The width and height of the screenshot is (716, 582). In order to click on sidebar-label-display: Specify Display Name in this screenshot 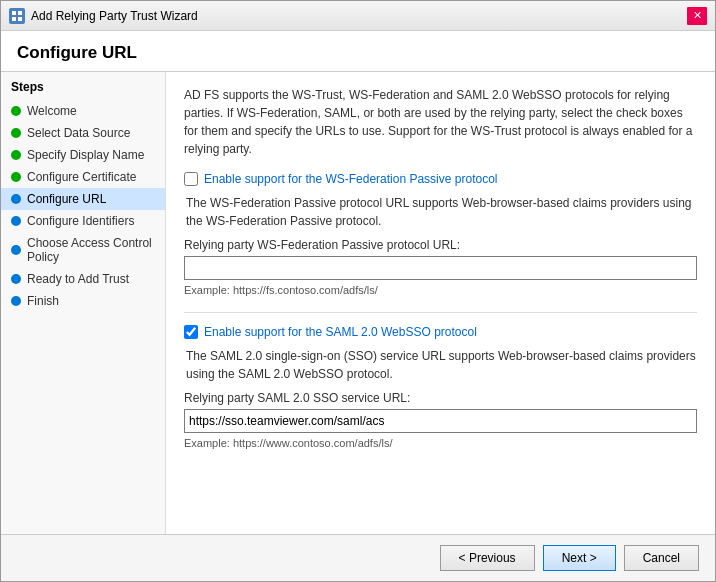, I will do `click(86, 155)`.